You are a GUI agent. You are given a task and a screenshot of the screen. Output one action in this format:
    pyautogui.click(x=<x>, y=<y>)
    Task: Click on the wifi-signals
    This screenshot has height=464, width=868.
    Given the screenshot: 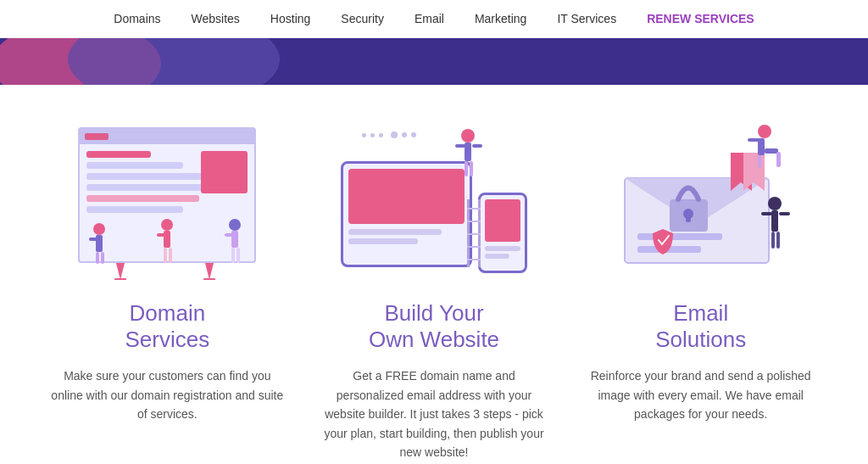 What is the action you would take?
    pyautogui.click(x=389, y=135)
    